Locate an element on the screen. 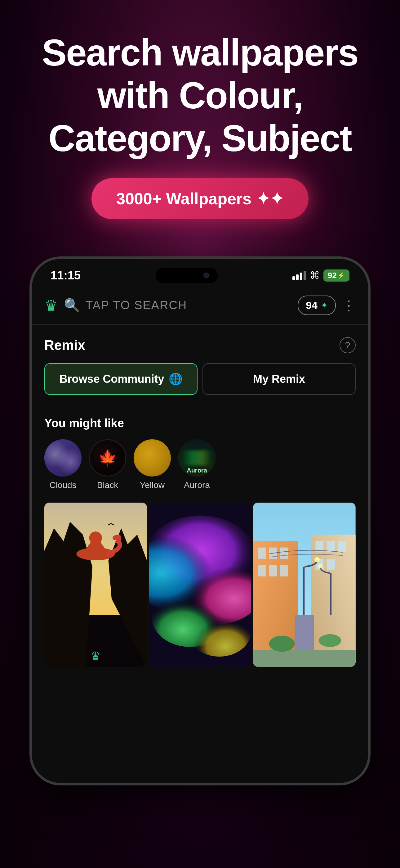  status-bar: 11:15 ⌘ 92 ⚡ is located at coordinates (200, 272).